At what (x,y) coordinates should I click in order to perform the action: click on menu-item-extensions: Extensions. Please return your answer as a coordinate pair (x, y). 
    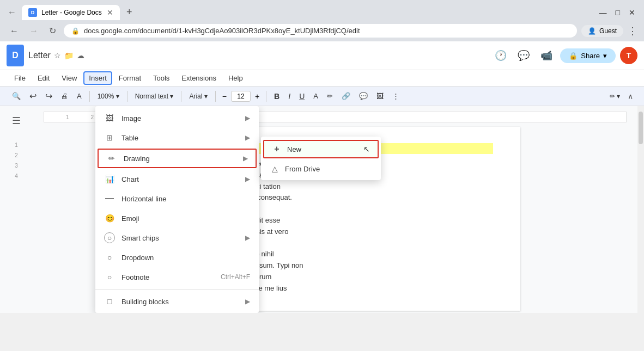
    Looking at the image, I should click on (199, 78).